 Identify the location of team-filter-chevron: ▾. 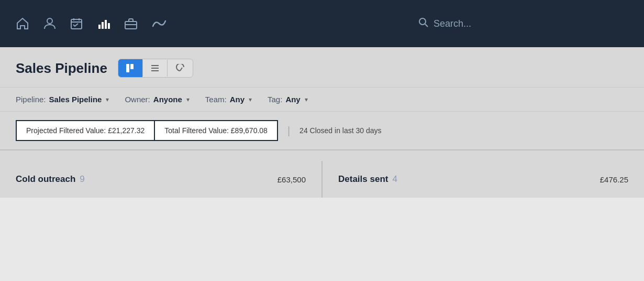
(250, 100).